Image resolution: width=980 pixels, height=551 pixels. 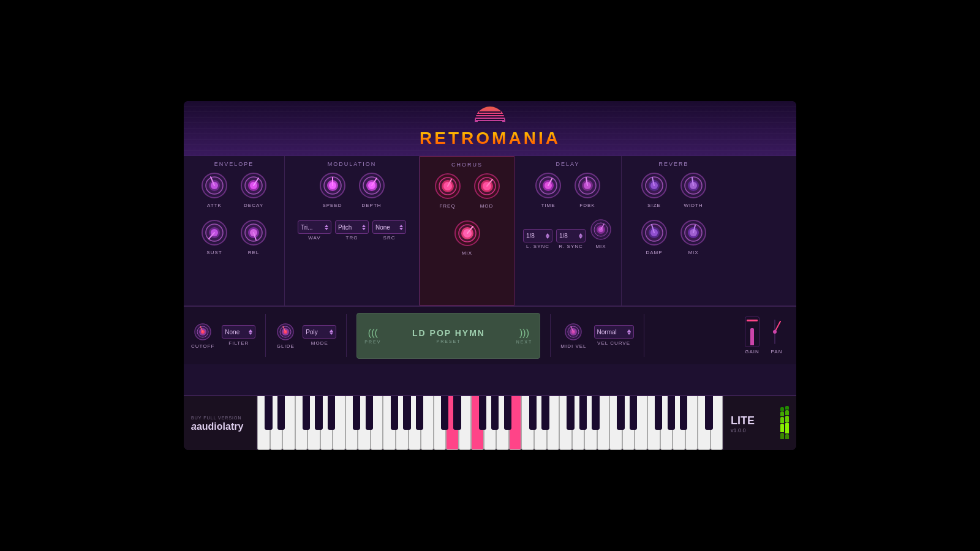 I want to click on trg-label: TRG, so click(x=352, y=238).